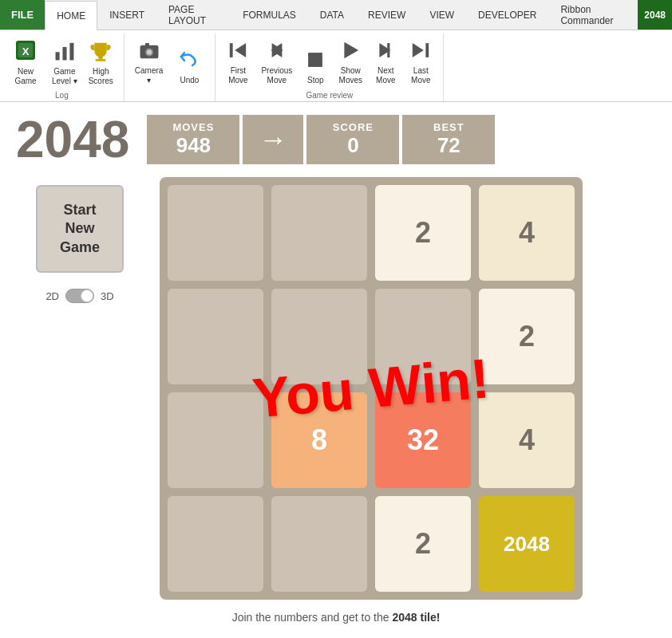 This screenshot has width=672, height=638. I want to click on show-moves-label: ShowMoves, so click(351, 76).